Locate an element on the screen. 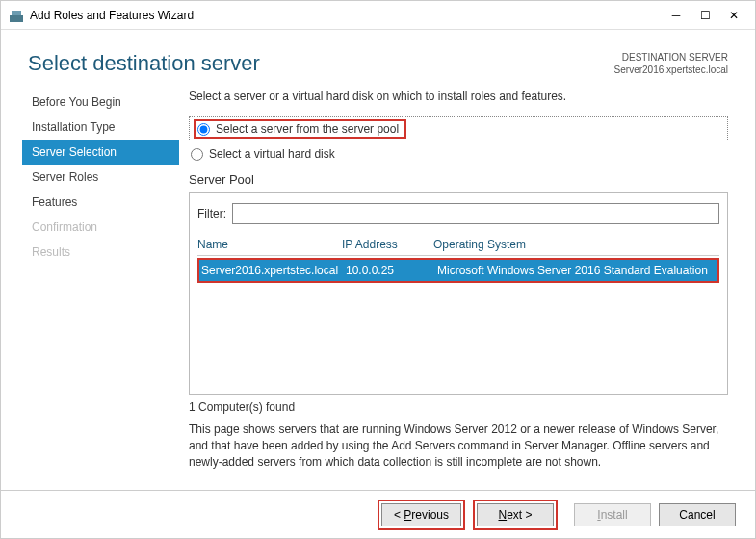  cell-ip: 10.0.0.25 is located at coordinates (391, 270).